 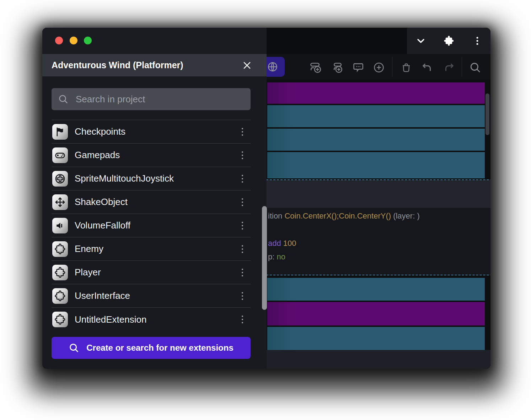 I want to click on undo-icon, so click(x=427, y=68).